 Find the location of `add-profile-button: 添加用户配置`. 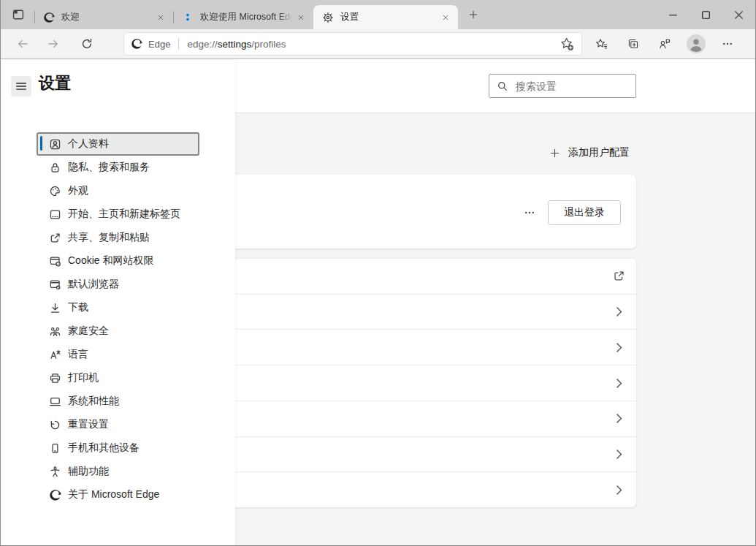

add-profile-button: 添加用户配置 is located at coordinates (589, 153).